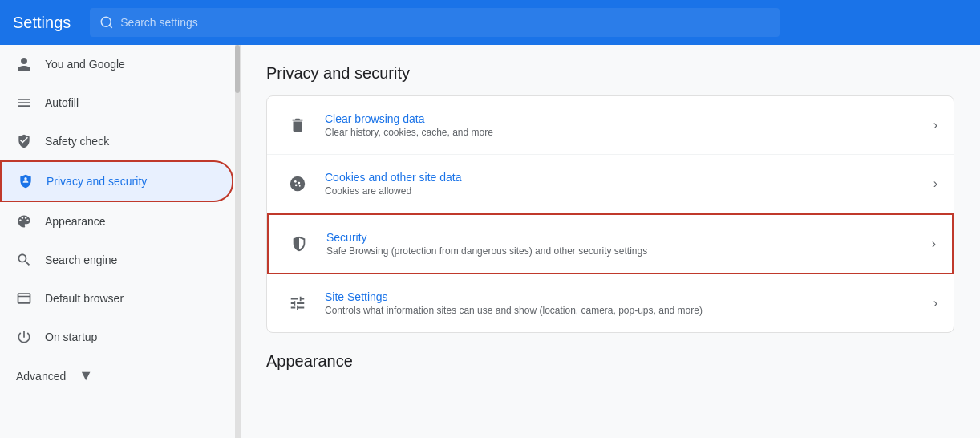 The height and width of the screenshot is (438, 980). Describe the element at coordinates (117, 141) in the screenshot. I see `sidebar-item-safety-check: Safety check` at that location.